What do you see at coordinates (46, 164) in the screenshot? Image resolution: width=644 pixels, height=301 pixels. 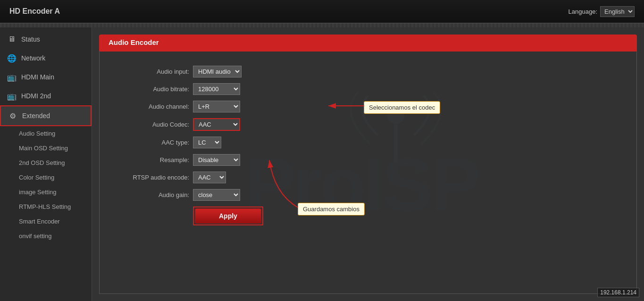 I see `sidebar: 🖥 Status 🌐 Network 📺 HDMI Main 📺 HDMI 2n…` at bounding box center [46, 164].